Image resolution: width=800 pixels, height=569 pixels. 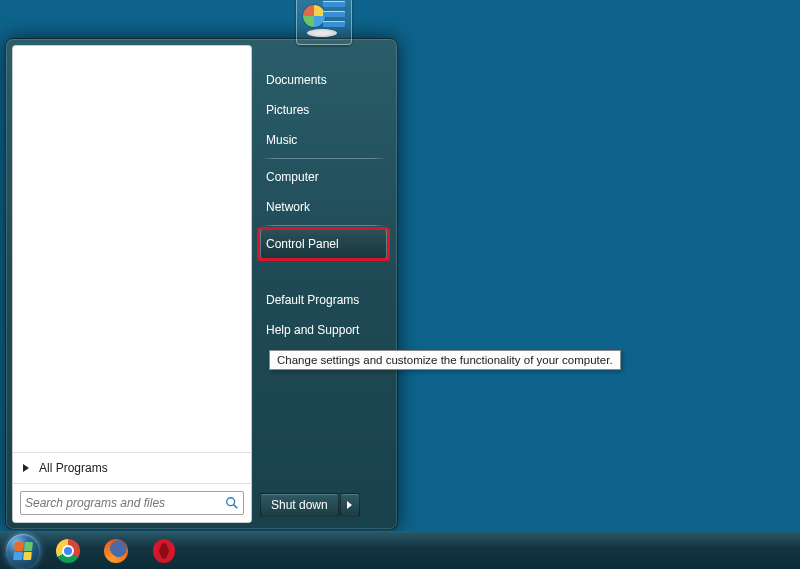 What do you see at coordinates (116, 551) in the screenshot?
I see `taskbar-pinned-firefox` at bounding box center [116, 551].